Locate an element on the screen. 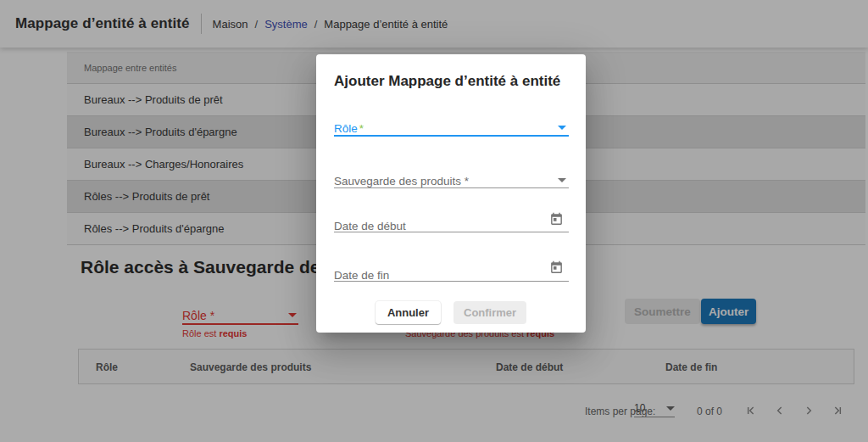  dialog-role-select: Rôle* is located at coordinates (451, 128).